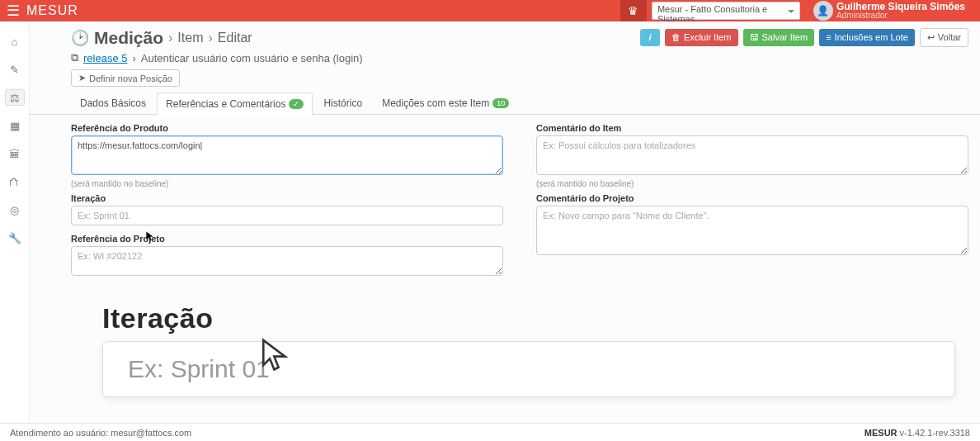 Image resolution: width=980 pixels, height=441 pixels. I want to click on check-icon: ✓, so click(296, 104).